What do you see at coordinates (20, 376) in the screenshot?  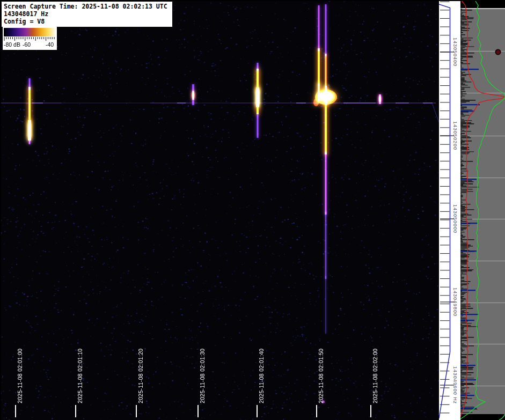 I see `time-label: 2025-11-08 02:01:00` at bounding box center [20, 376].